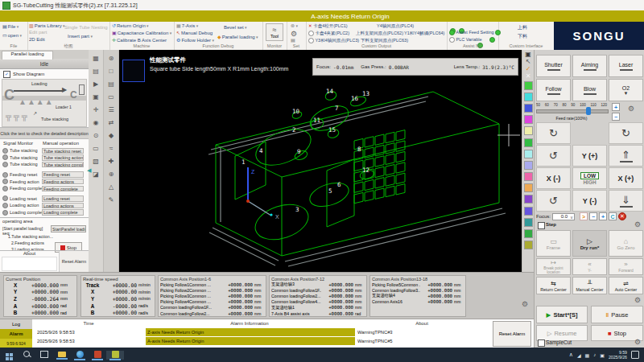 The height and width of the screenshot is (362, 644). I want to click on jog-a-rotate2-button: ↺, so click(554, 201).